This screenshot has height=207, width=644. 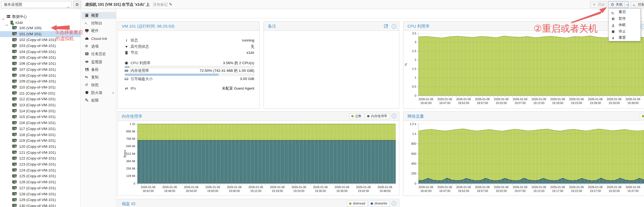 What do you see at coordinates (520, 191) in the screenshot?
I see `svg-text: 19:07:00` at bounding box center [520, 191].